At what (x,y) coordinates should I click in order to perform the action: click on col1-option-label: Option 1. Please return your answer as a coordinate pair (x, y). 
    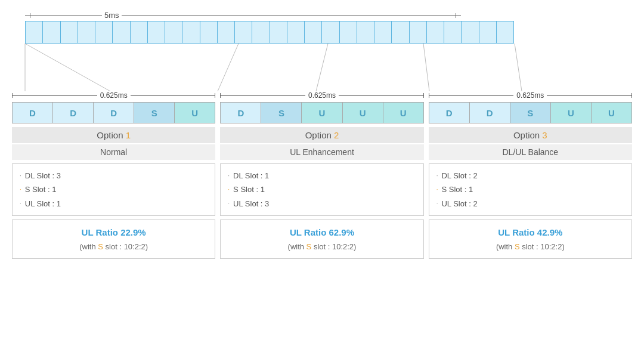
    Looking at the image, I should click on (113, 135).